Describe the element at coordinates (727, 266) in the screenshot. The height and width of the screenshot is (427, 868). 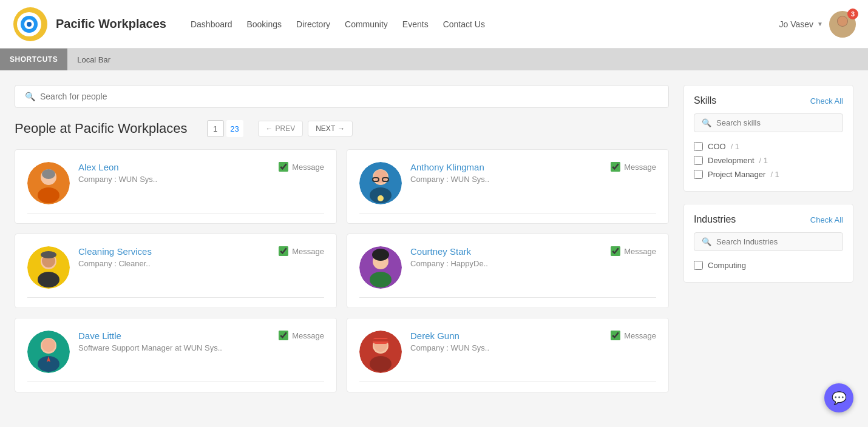
I see `industry-label: Computing` at that location.